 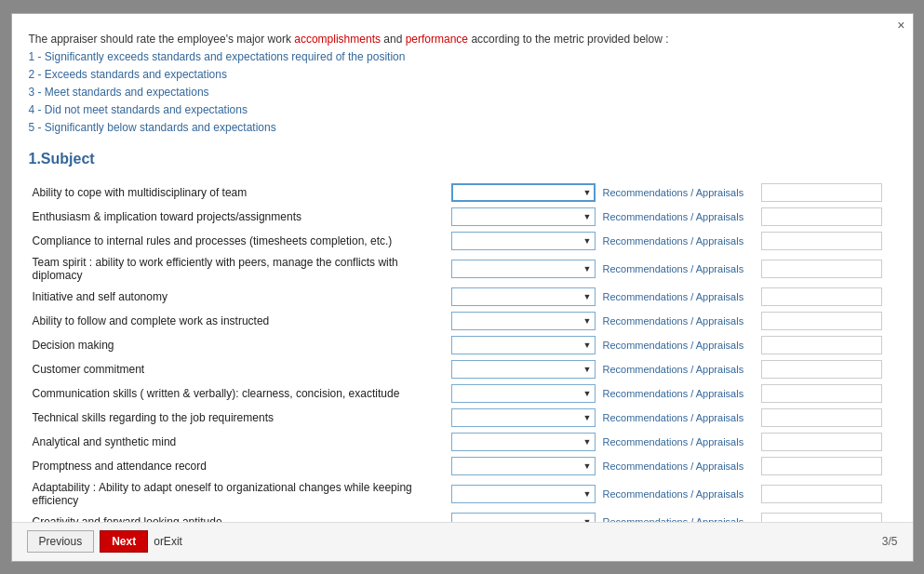 I want to click on criteria-label: Ability to follow and complete work as i…, so click(x=238, y=321).